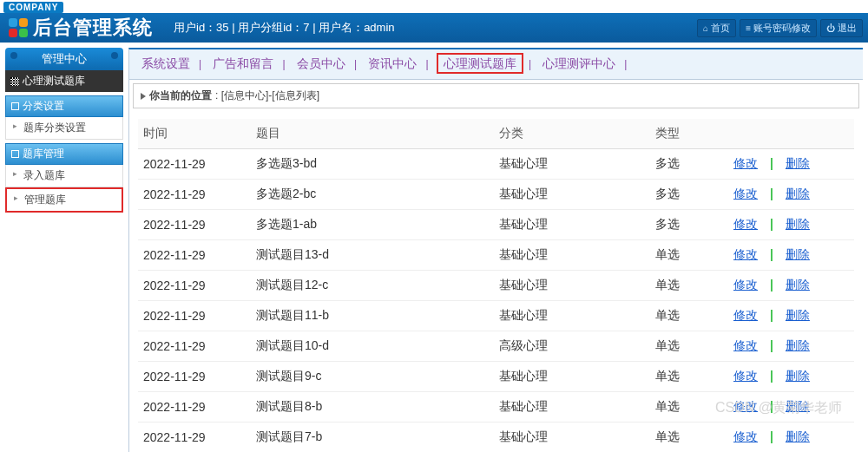 The image size is (868, 452). I want to click on col-title: 题目, so click(372, 134).